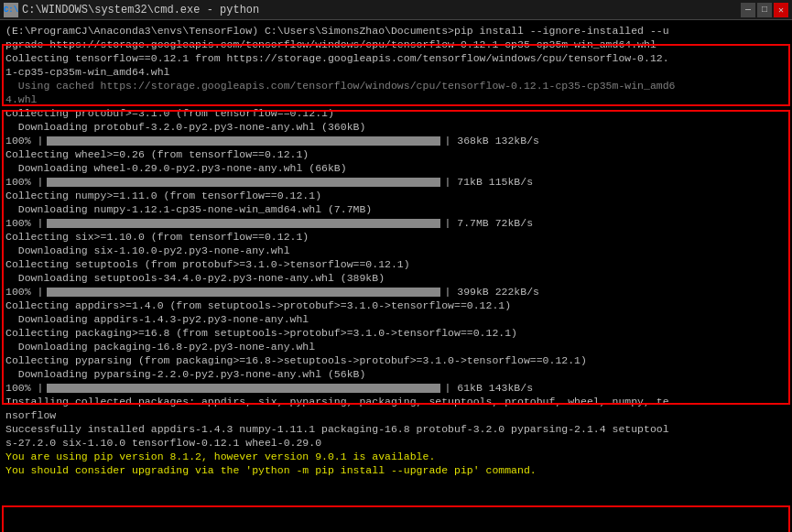  I want to click on window-title: C:\WINDOWS\system32\cmd.exe - python, so click(141, 10).